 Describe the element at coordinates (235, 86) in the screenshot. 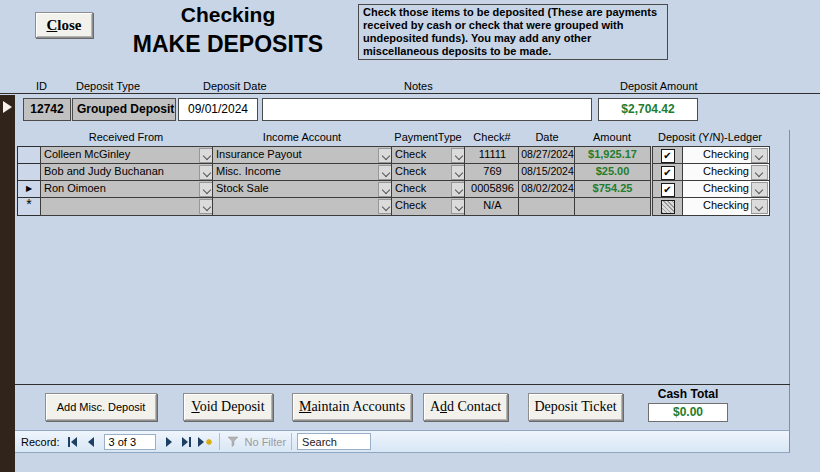

I see `deposit-date-label: Deposit Date` at that location.